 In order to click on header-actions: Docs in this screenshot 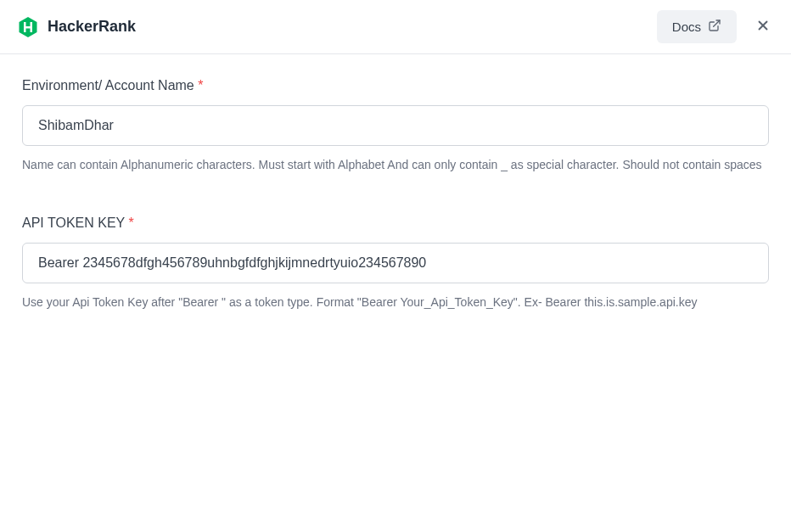, I will do `click(715, 27)`.